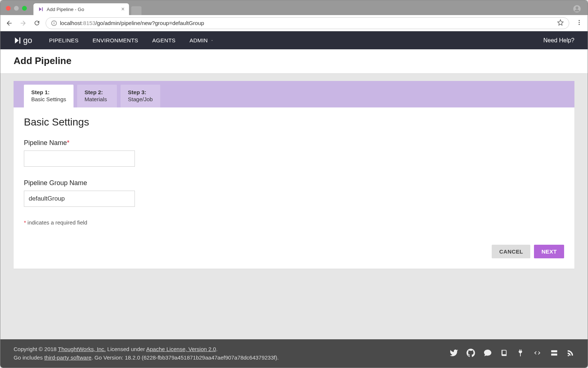 This screenshot has width=588, height=368. I want to click on nav-agents: AGENTS, so click(164, 40).